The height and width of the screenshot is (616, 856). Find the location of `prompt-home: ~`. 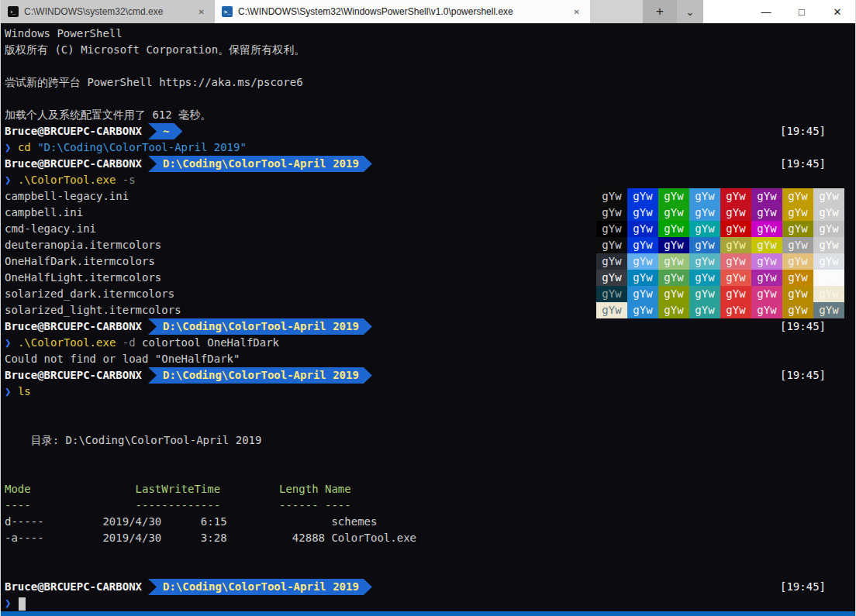

prompt-home: ~ is located at coordinates (166, 131).